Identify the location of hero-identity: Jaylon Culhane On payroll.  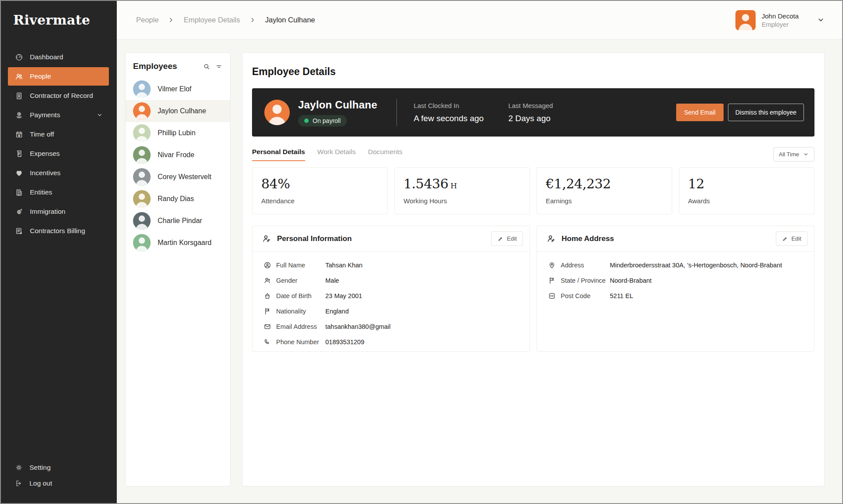
(338, 112).